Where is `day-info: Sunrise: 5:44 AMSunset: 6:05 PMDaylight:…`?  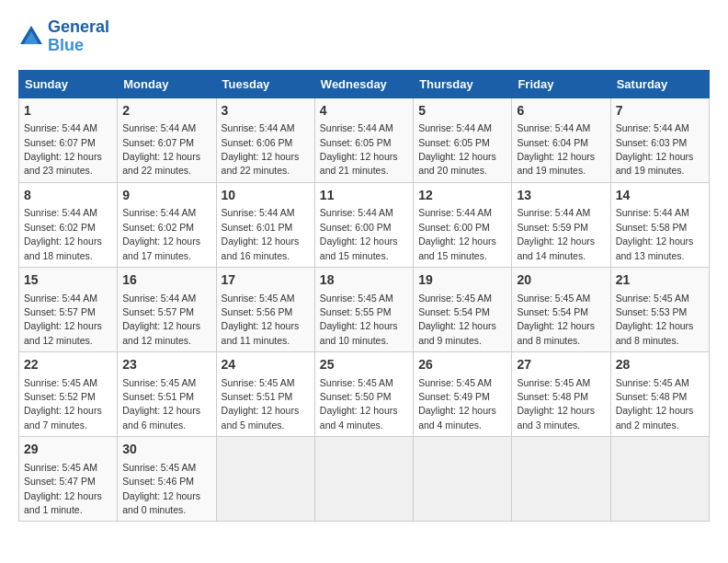 day-info: Sunrise: 5:44 AMSunset: 6:05 PMDaylight:… is located at coordinates (358, 149).